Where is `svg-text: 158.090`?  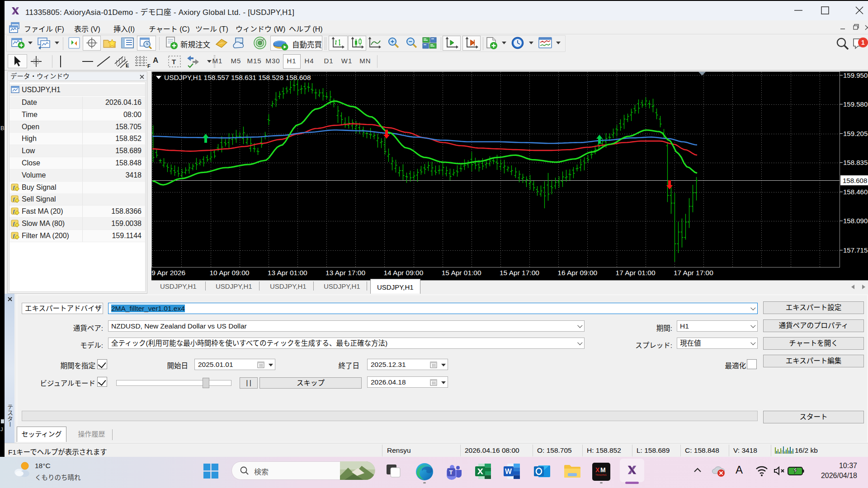
svg-text: 158.090 is located at coordinates (855, 221).